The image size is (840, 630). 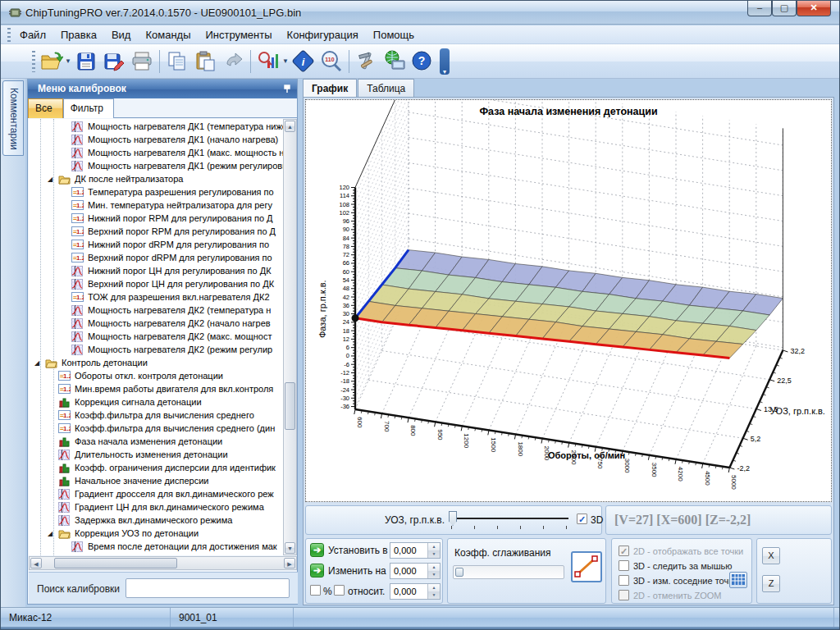 I want to click on tree-item: Градиент дросселя для вкл.динамического …, so click(x=156, y=495).